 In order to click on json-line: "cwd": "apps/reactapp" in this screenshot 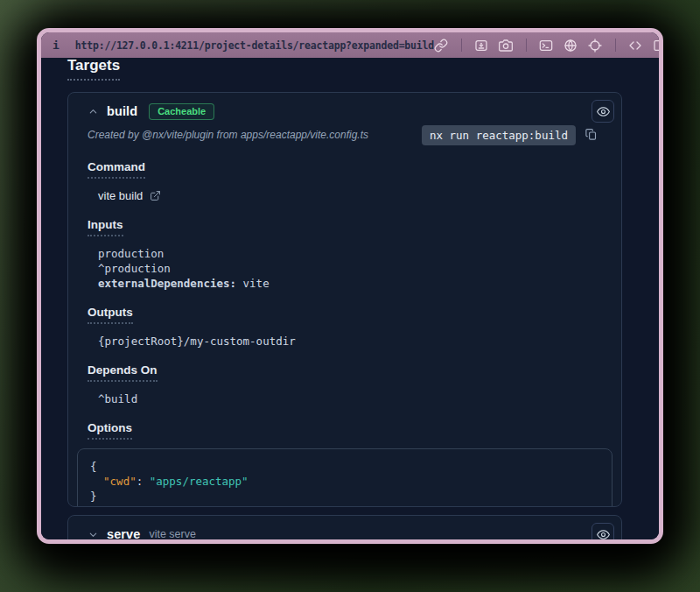, I will do `click(345, 482)`.